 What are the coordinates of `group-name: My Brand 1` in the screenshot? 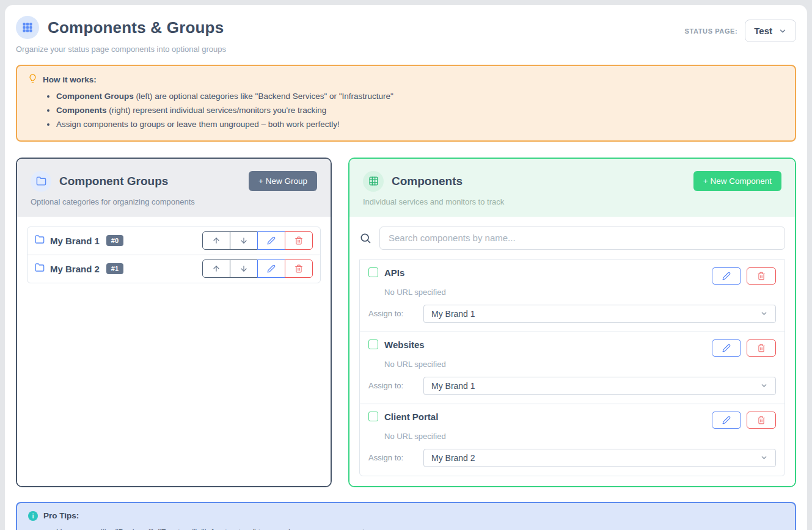 It's located at (75, 241).